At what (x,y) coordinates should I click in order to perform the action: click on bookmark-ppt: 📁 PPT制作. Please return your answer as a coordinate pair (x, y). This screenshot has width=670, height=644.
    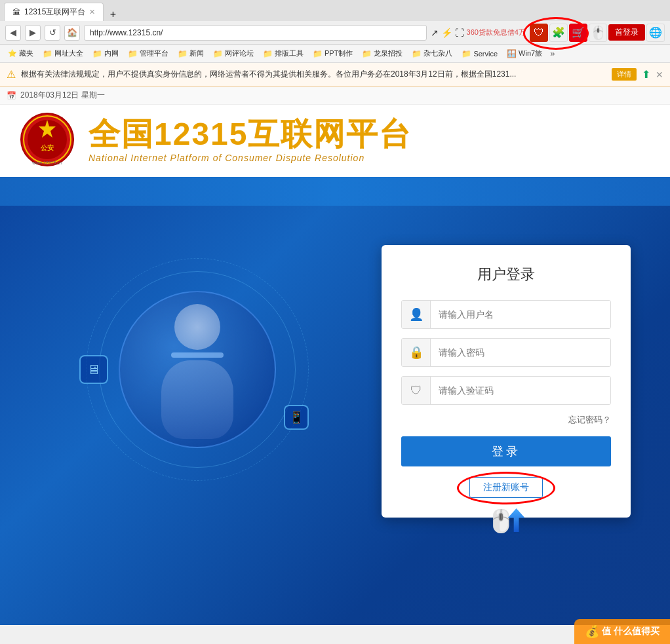
    Looking at the image, I should click on (333, 54).